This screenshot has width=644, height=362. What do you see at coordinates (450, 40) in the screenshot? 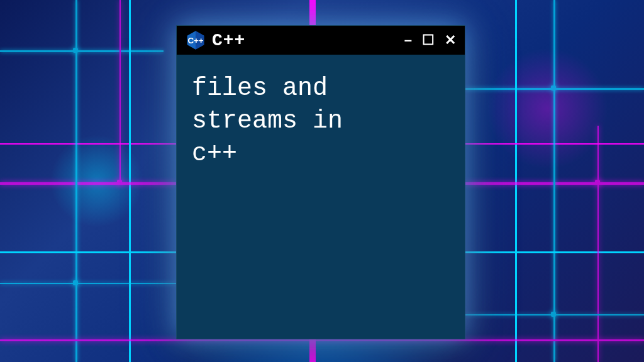
I see `close-button: ✕` at bounding box center [450, 40].